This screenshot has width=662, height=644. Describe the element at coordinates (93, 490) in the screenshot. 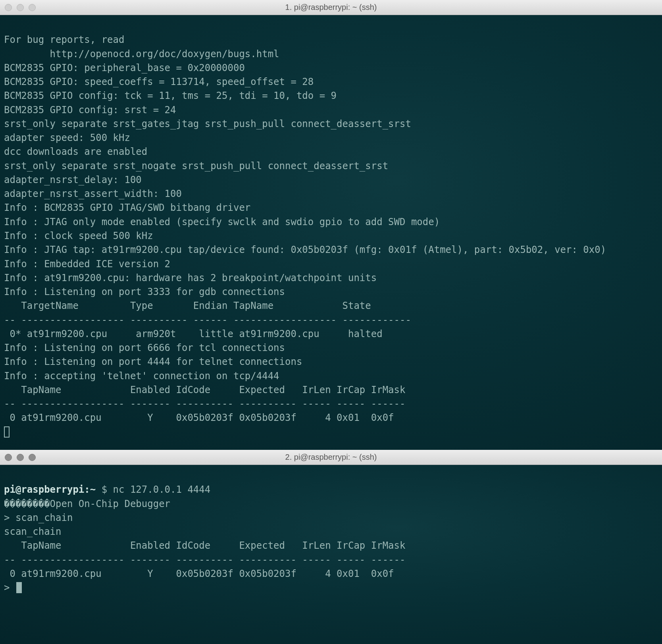

I see `prompt-path: ~` at that location.